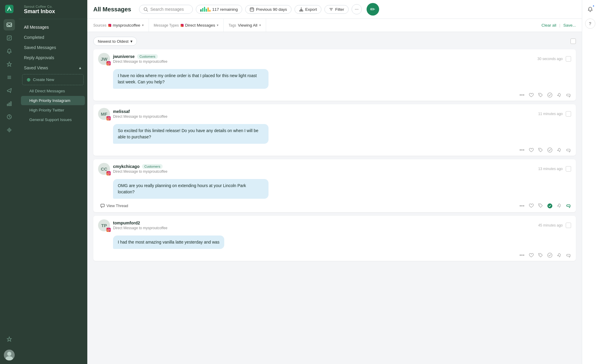 This screenshot has width=598, height=364. Describe the element at coordinates (247, 25) in the screenshot. I see `tags-filter: Tags Viewing All ▾` at that location.